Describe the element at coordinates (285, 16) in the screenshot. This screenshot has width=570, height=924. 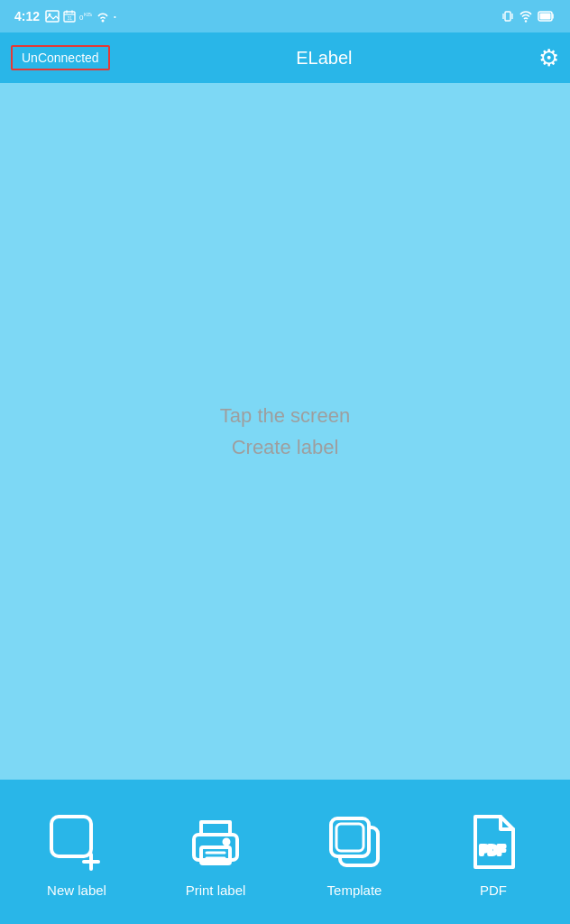
I see `status-bar: 4:12 31 0 KB/s` at that location.